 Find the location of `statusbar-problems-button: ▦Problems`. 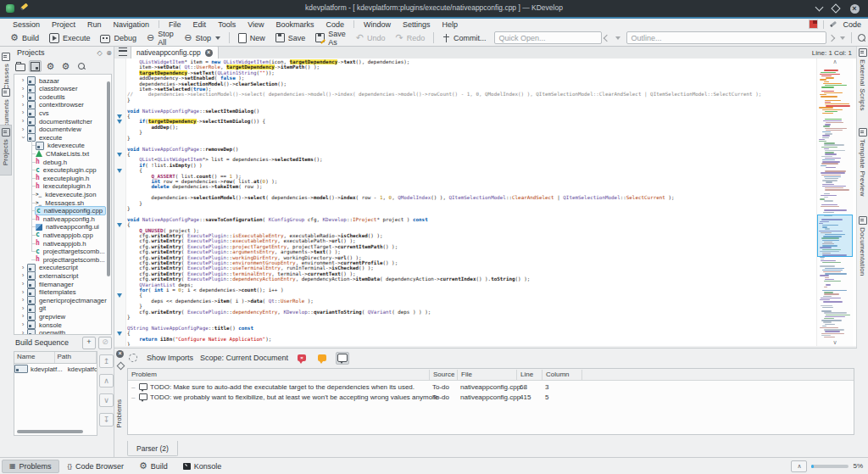

statusbar-problems-button: ▦Problems is located at coordinates (31, 466).